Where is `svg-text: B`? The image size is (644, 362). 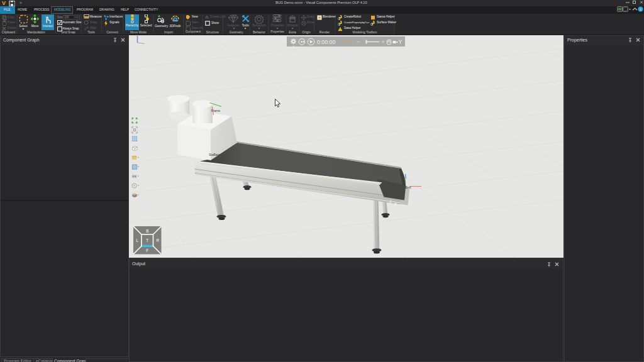 svg-text: B is located at coordinates (147, 231).